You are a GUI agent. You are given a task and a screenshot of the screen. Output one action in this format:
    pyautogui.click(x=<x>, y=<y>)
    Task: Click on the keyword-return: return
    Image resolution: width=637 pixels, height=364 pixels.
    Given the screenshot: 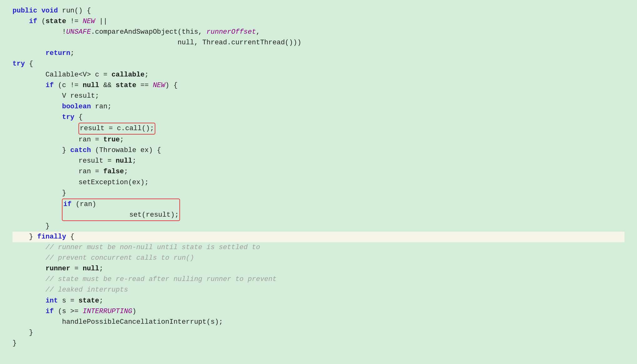 What is the action you would take?
    pyautogui.click(x=58, y=53)
    